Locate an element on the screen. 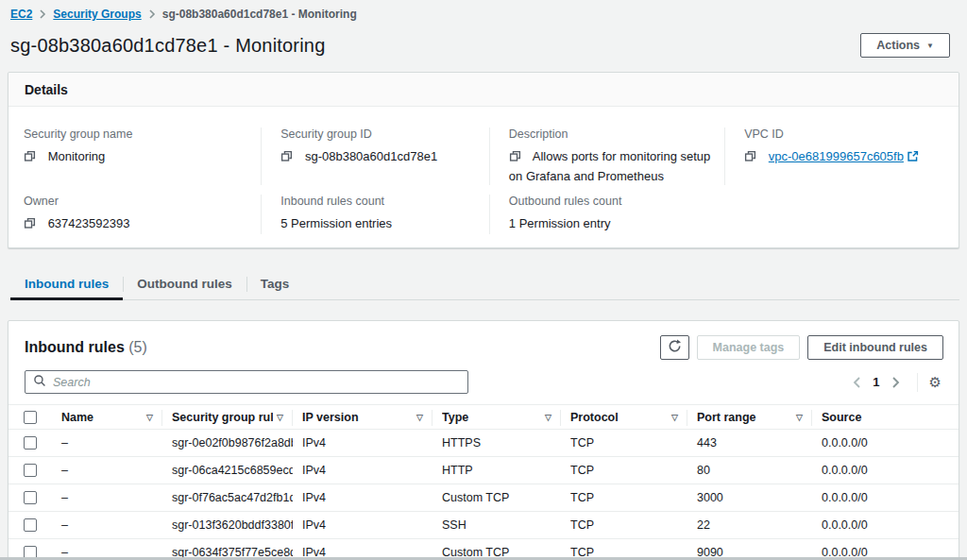 Image resolution: width=967 pixels, height=560 pixels. field-description: Description Allows ports for monitoring … is located at coordinates (606, 157).